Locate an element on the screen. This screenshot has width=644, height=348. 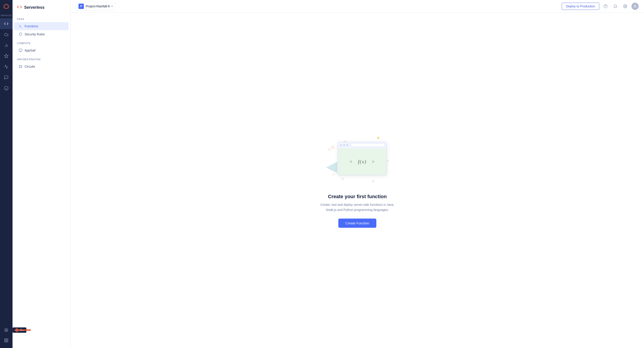
browser-body: < f(x) > is located at coordinates (362, 162).